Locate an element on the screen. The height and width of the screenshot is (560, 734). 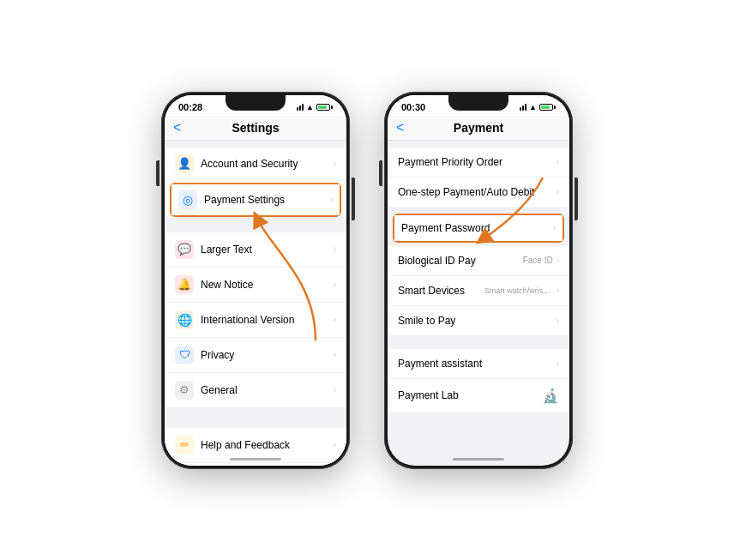
signal-icon is located at coordinates (300, 107).